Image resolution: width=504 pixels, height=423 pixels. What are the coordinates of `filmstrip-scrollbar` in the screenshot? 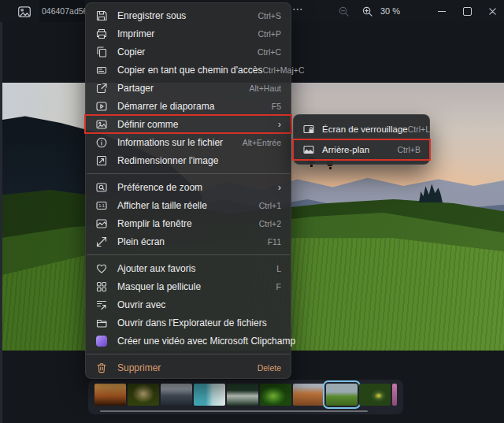 It's located at (234, 411).